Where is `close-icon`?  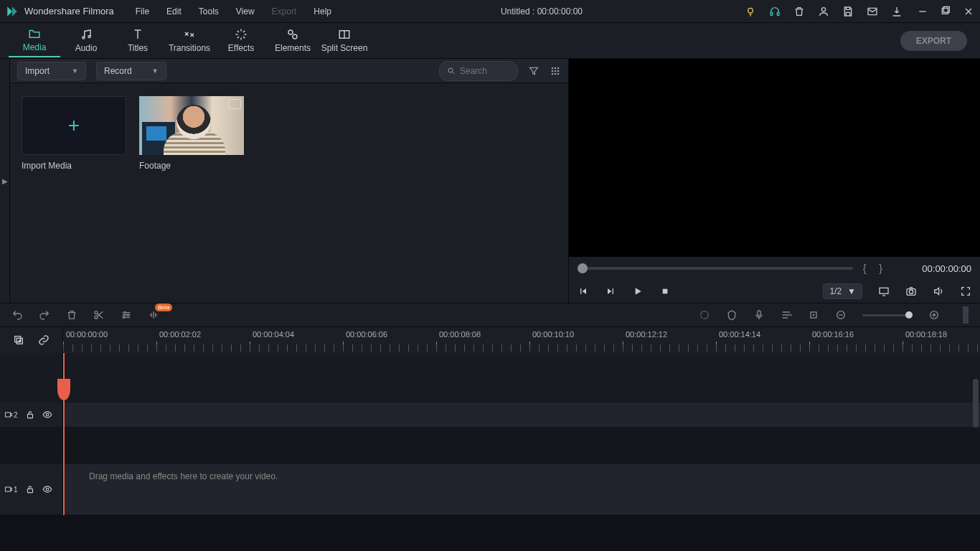 close-icon is located at coordinates (969, 11).